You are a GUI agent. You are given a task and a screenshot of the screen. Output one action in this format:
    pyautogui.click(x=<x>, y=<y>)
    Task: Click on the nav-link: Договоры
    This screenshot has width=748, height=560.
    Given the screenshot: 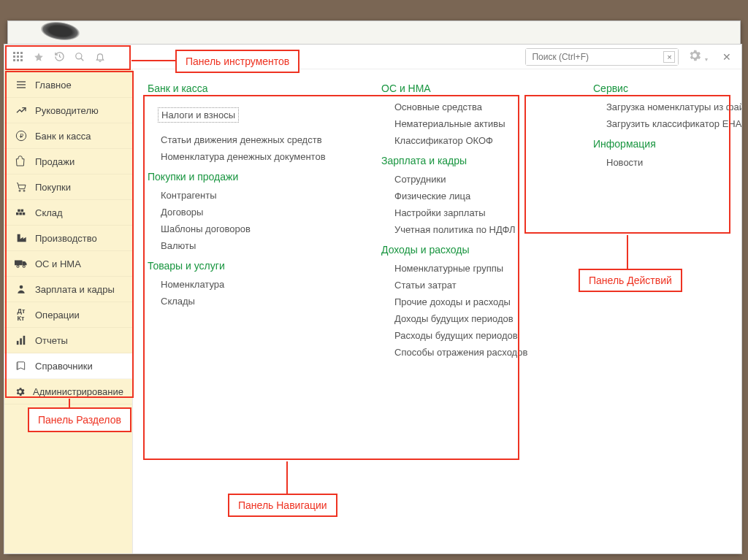 What is the action you would take?
    pyautogui.click(x=253, y=212)
    